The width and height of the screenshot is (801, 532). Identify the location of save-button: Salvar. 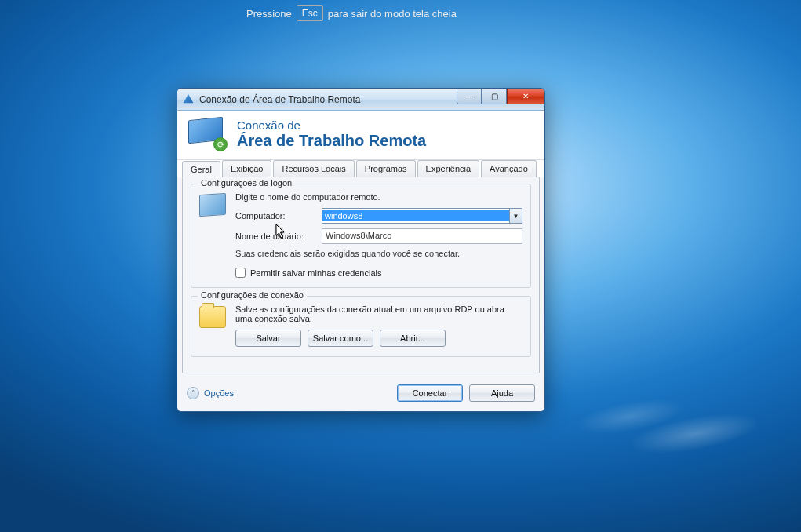
(268, 338).